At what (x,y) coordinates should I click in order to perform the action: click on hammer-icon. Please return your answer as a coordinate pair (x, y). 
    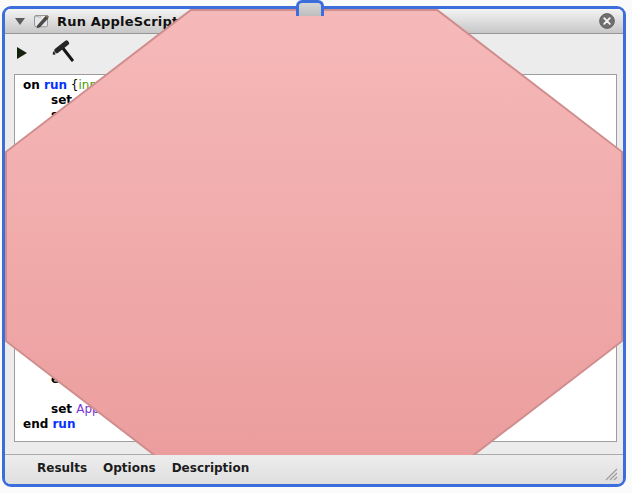
    Looking at the image, I should click on (65, 53).